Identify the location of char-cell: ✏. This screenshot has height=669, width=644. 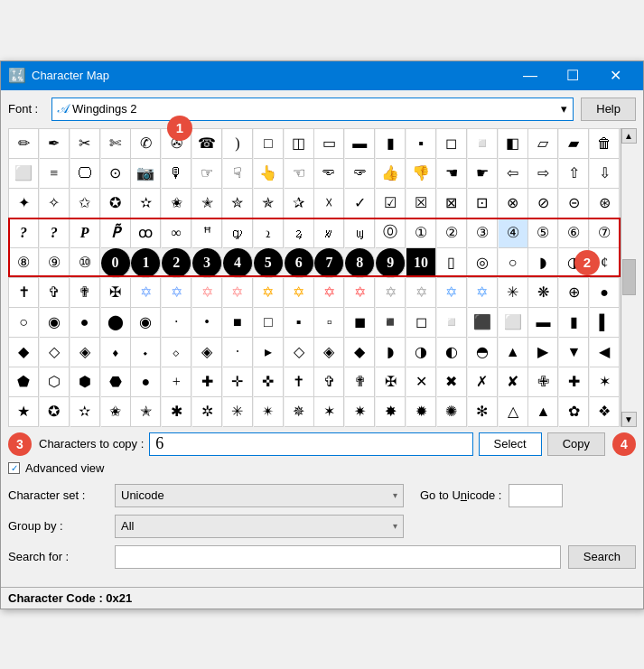
(23, 144).